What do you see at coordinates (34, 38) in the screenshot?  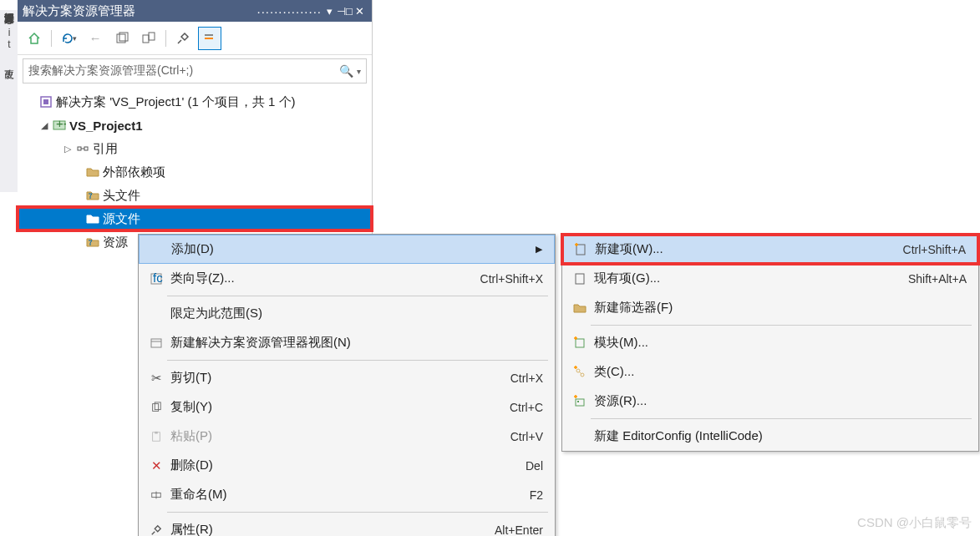 I see `home-button` at bounding box center [34, 38].